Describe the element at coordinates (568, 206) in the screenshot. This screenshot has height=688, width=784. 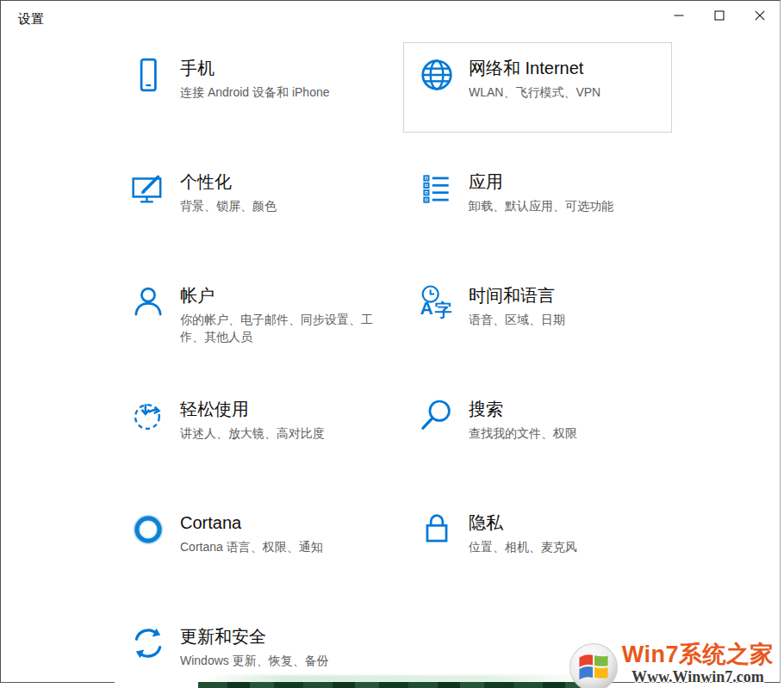
I see `category-subtitle: 卸载、默认应用、可选功能` at that location.